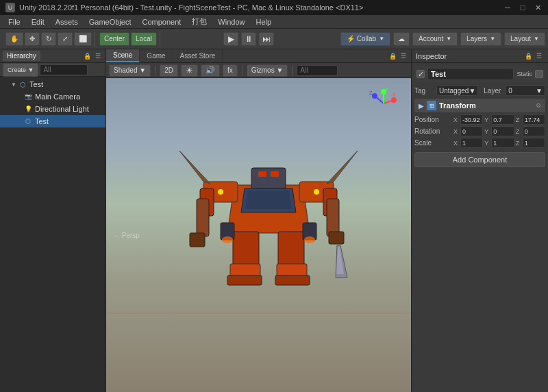  Describe the element at coordinates (14, 39) in the screenshot. I see `hand-tool: ✋` at that location.